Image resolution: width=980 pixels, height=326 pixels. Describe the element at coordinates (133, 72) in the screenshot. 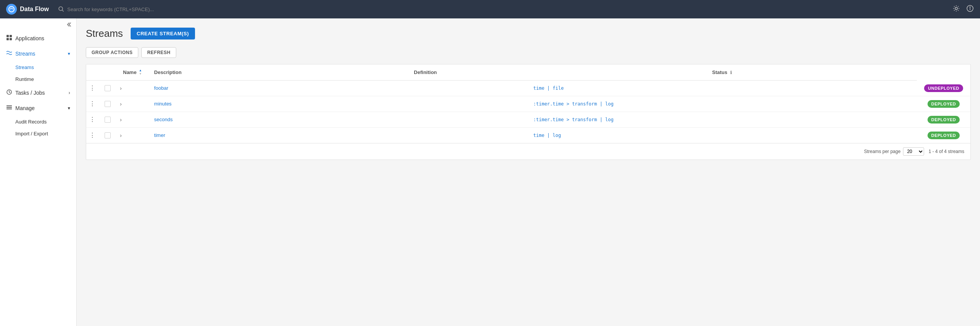

I see `th-name: Name ▲ ▼` at that location.